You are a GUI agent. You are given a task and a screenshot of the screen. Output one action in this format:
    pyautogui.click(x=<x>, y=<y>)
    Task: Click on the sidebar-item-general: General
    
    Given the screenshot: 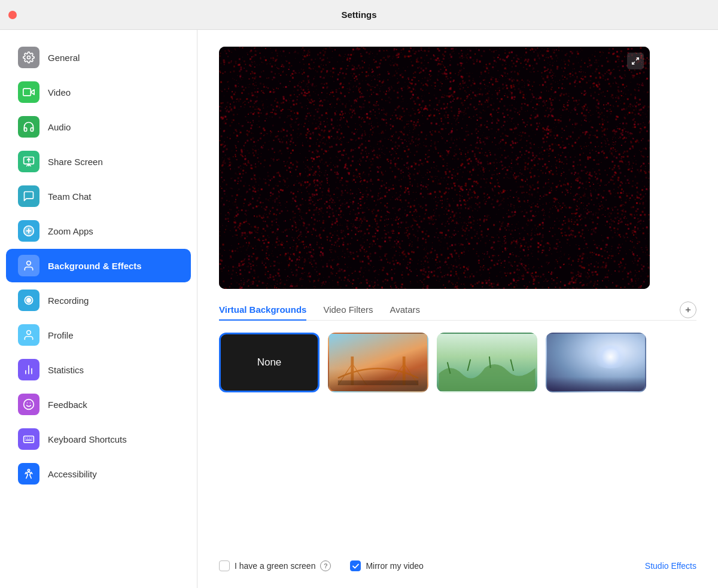 What is the action you would take?
    pyautogui.click(x=98, y=57)
    